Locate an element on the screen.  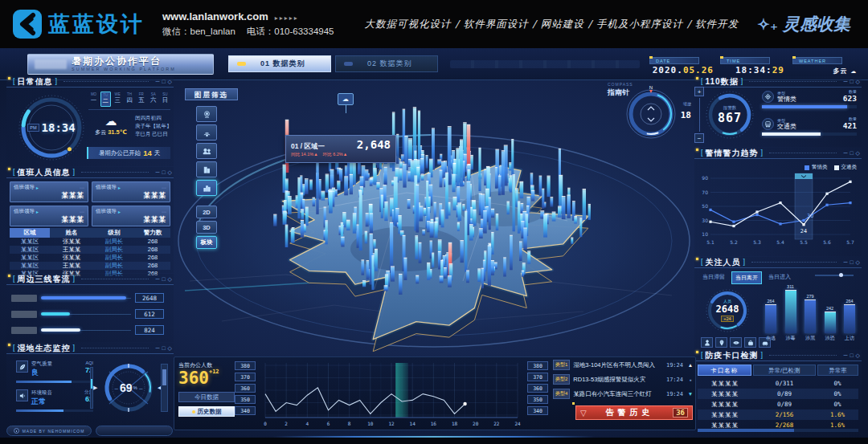
zoom-track is located at coordinates (699, 115).